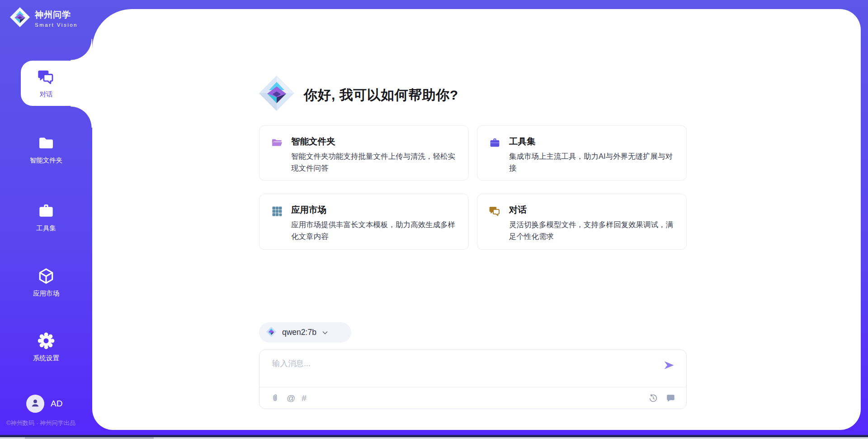 The height and width of the screenshot is (439, 868). What do you see at coordinates (46, 341) in the screenshot?
I see `gear-icon` at bounding box center [46, 341].